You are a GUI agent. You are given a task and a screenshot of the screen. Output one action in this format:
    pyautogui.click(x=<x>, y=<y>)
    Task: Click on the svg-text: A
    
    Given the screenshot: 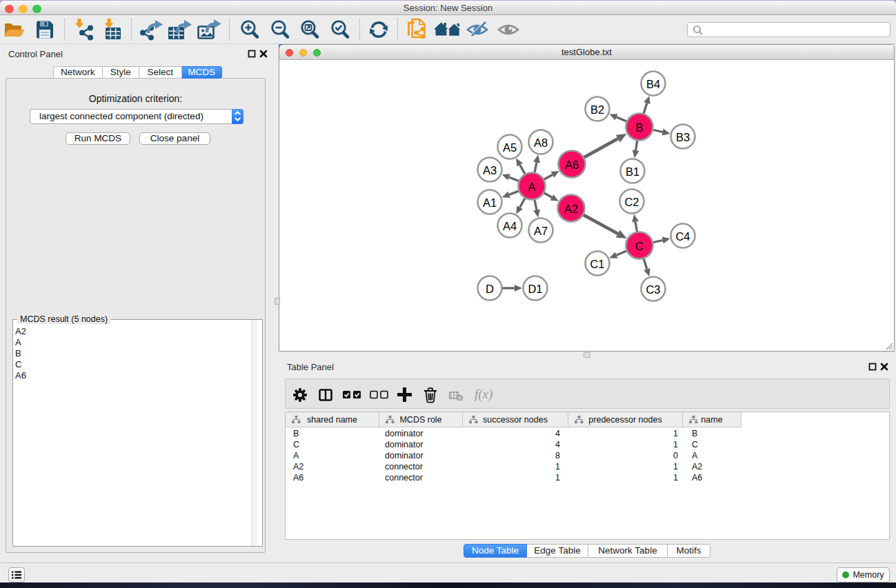 What is the action you would take?
    pyautogui.click(x=531, y=187)
    